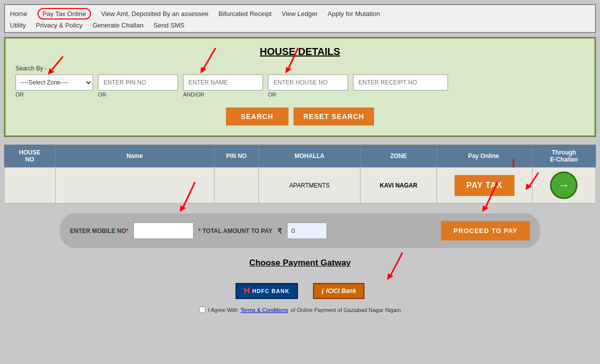  I want to click on icici-bank-logo: i ICICI Bank, so click(339, 291).